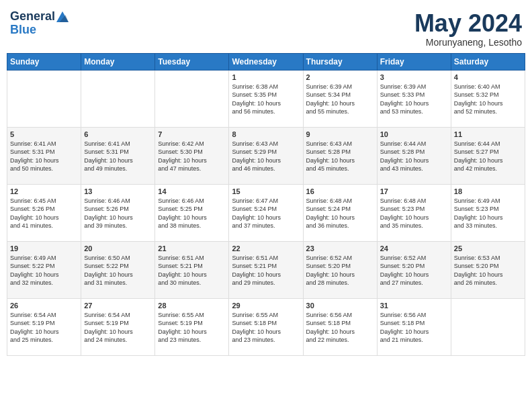  What do you see at coordinates (192, 326) in the screenshot?
I see `calendar-cell: 28Sunrise: 6:55 AM Sunset: 5:19 PM Dayli…` at bounding box center [192, 326].